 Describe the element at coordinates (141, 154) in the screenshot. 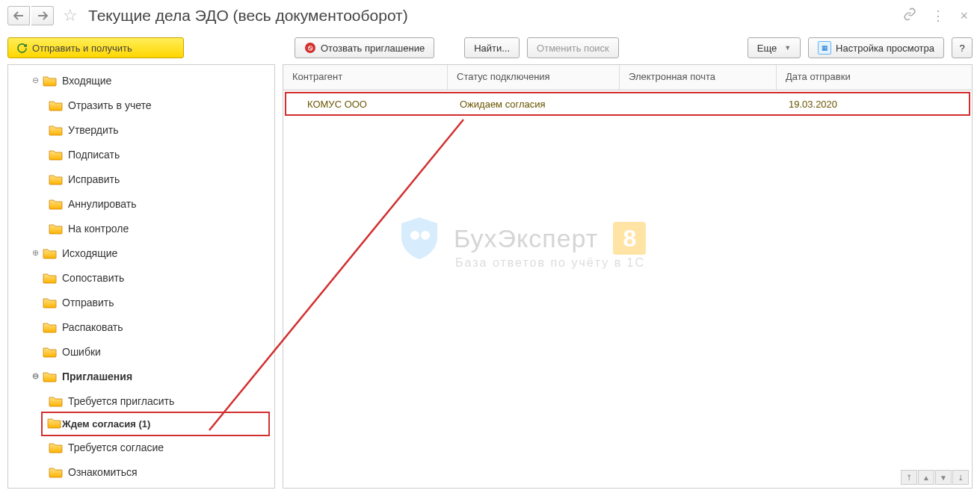

I see `tree-item-sign: Подписать` at that location.